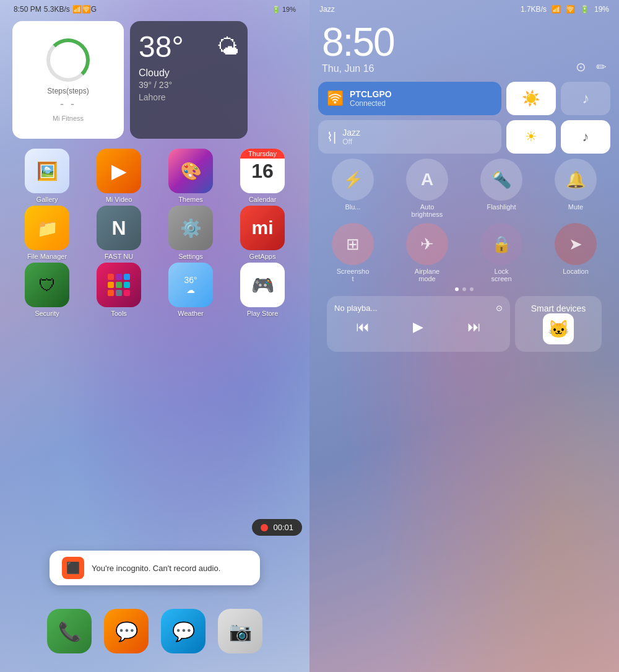  I want to click on jazz-tile: ⌇| Jazz Off, so click(410, 137).